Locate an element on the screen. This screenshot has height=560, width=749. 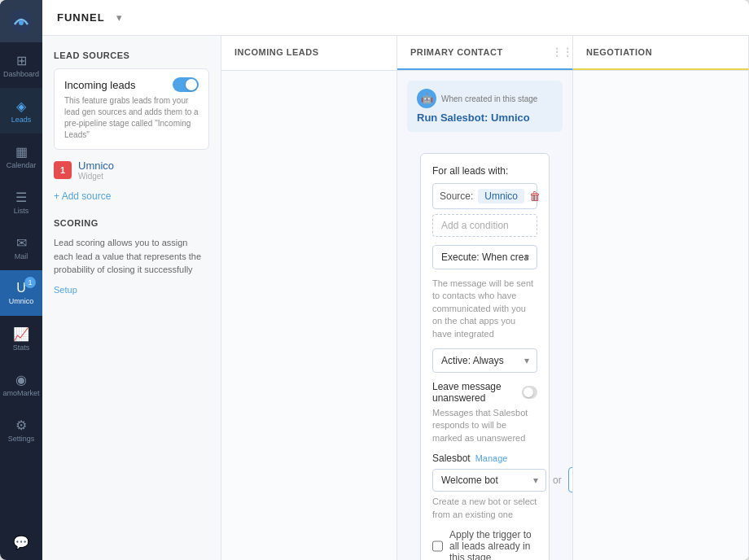
sidebar-item-leads: ◈ Leads is located at coordinates (21, 111).